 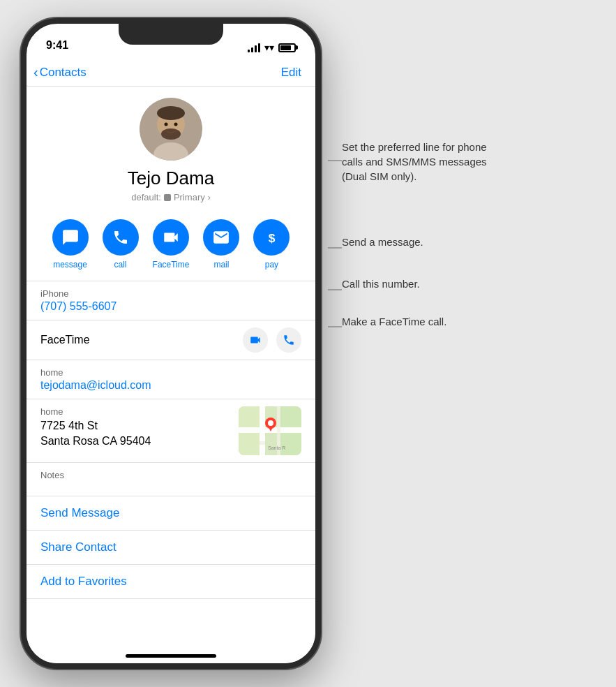 What do you see at coordinates (172, 244) in the screenshot?
I see `facetime-action: FaceTime` at bounding box center [172, 244].